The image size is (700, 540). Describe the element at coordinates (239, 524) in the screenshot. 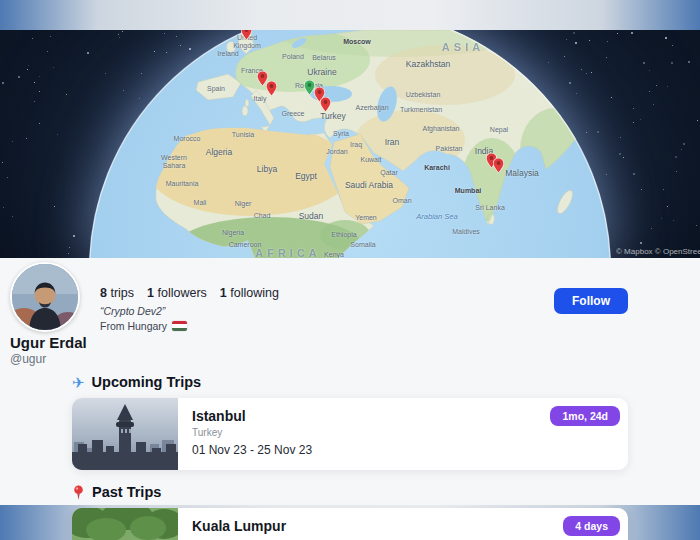

I see `trip-info: Kuala Lumpur` at that location.